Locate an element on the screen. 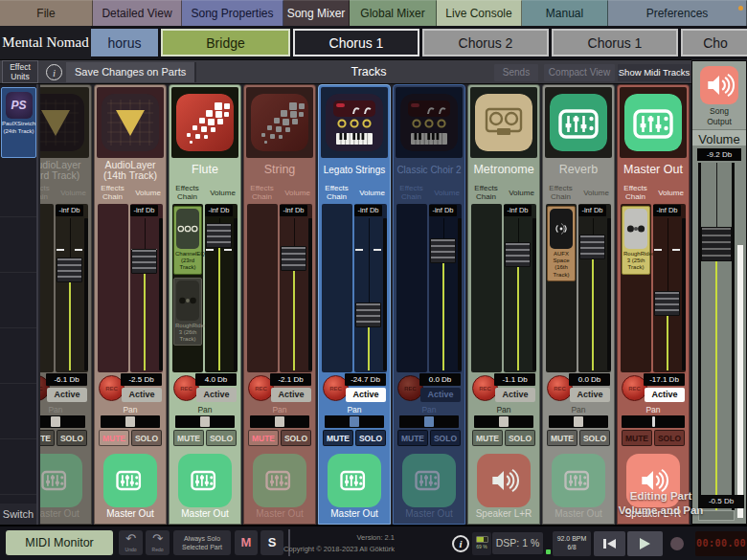 This screenshot has width=747, height=560. effects-chain-slot: ChannelEQ (23rd Track)RoughRider 3 (26th… is located at coordinates (188, 288).